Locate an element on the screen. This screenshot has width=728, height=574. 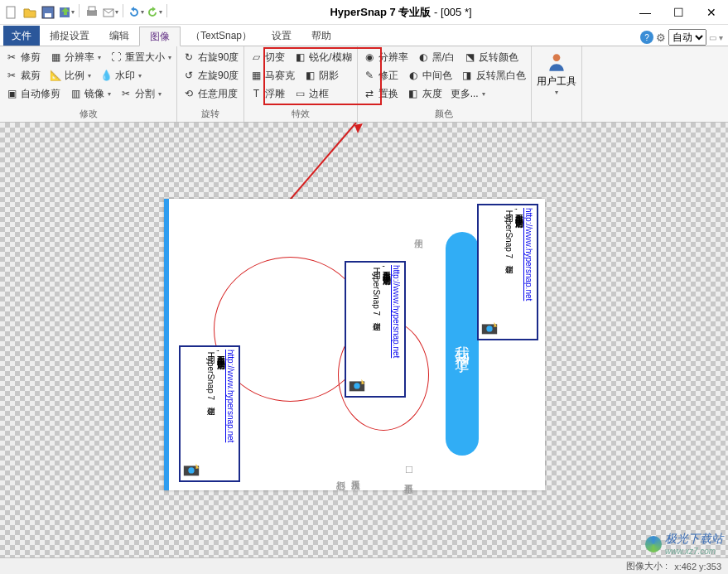
close-button: ✕ is located at coordinates (711, 12).